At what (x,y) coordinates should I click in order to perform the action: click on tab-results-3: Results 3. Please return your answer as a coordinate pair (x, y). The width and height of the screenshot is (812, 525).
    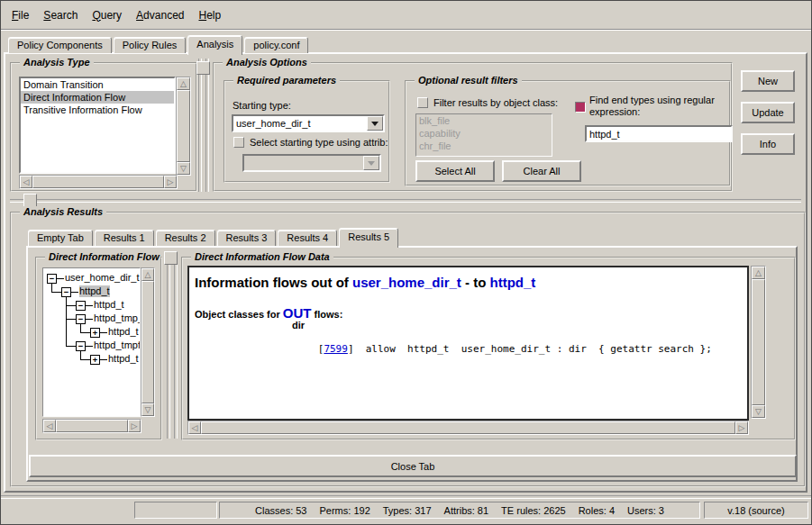
    Looking at the image, I should click on (247, 238).